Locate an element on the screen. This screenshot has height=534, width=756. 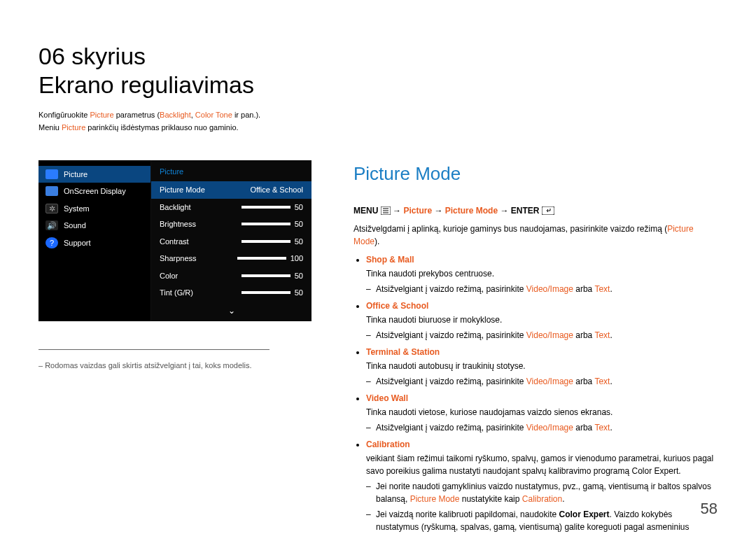
osd-nav-item-picture: Picture is located at coordinates (94, 175).